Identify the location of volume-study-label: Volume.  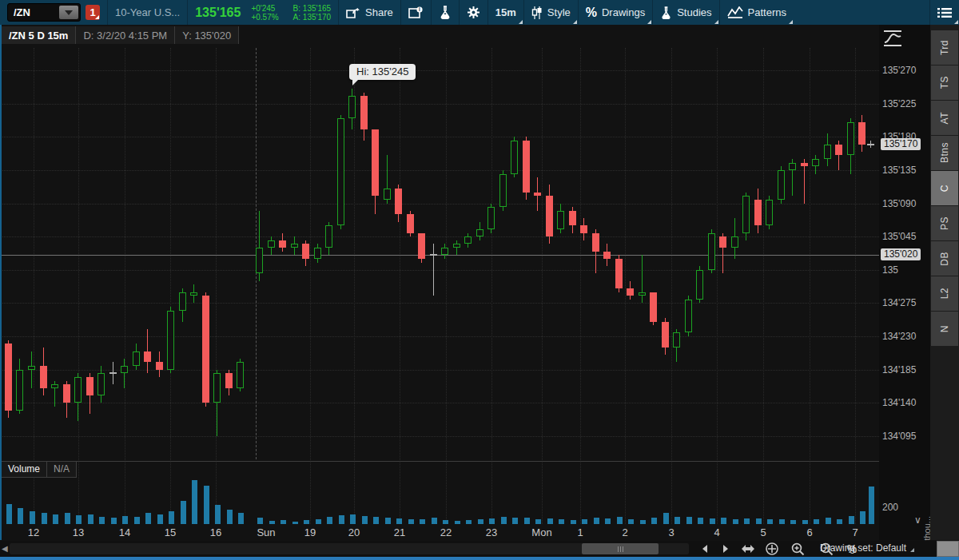
(24, 470).